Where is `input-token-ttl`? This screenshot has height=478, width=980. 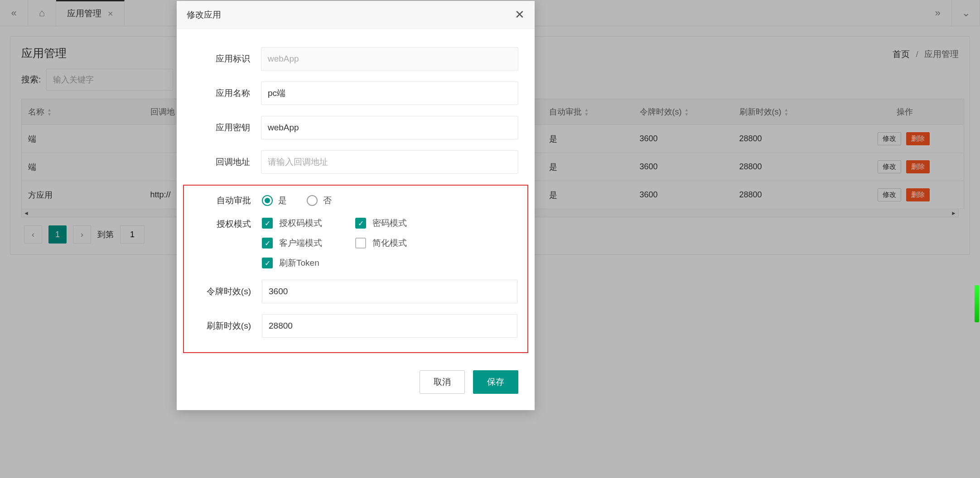
input-token-ttl is located at coordinates (390, 292).